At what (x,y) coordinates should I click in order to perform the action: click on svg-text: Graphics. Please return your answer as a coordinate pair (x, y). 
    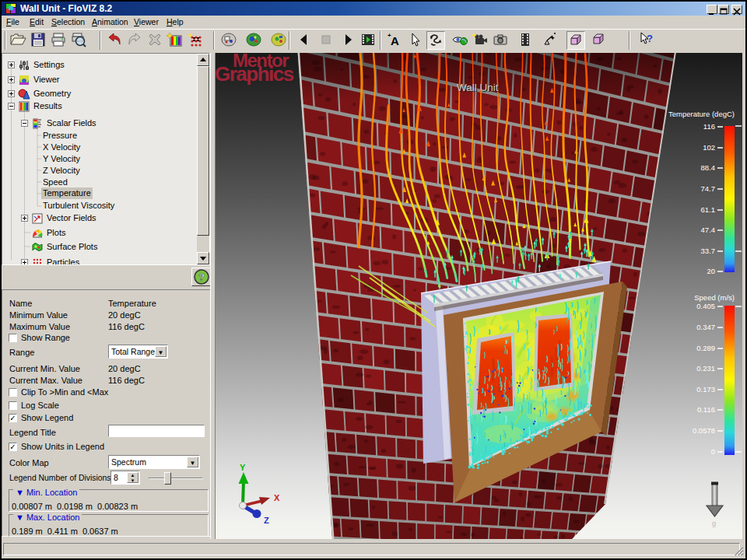
    Looking at the image, I should click on (255, 74).